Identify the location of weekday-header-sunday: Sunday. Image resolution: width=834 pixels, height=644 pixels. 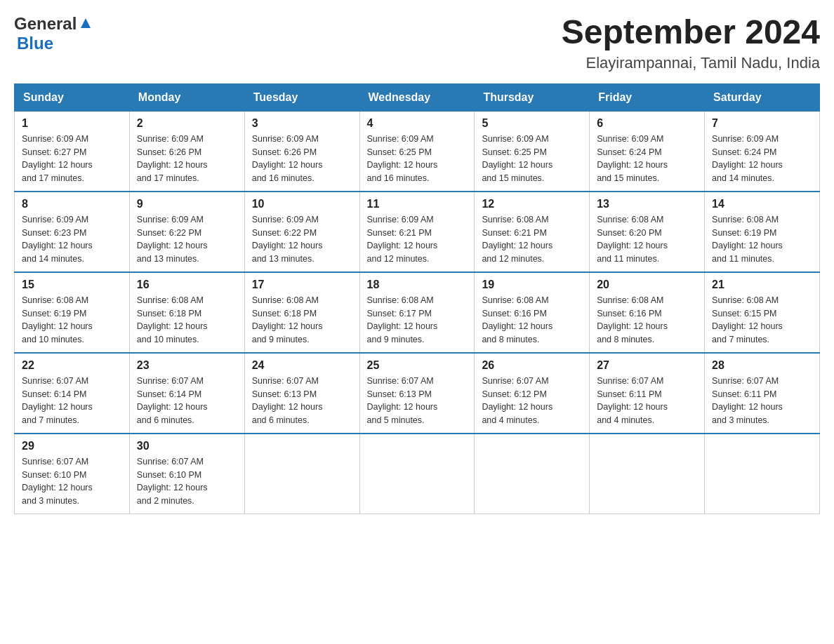
(72, 97).